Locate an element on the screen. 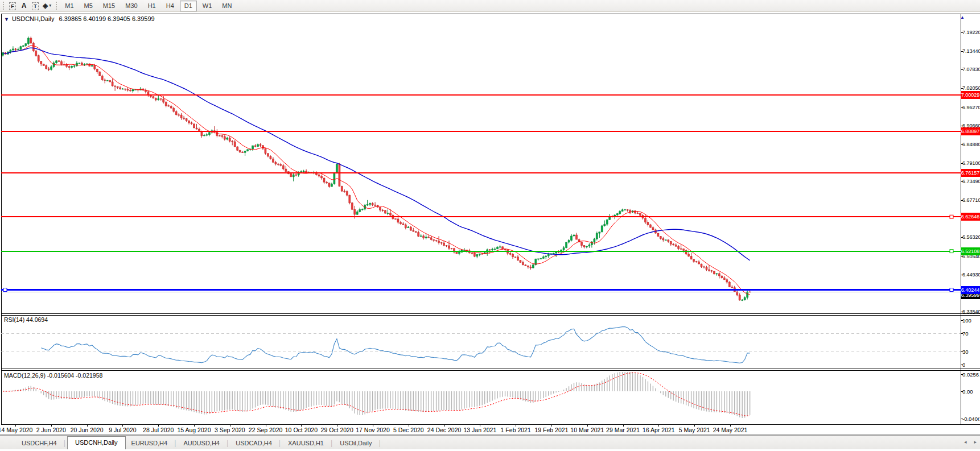  rsi-scale-label: 0 is located at coordinates (964, 365).